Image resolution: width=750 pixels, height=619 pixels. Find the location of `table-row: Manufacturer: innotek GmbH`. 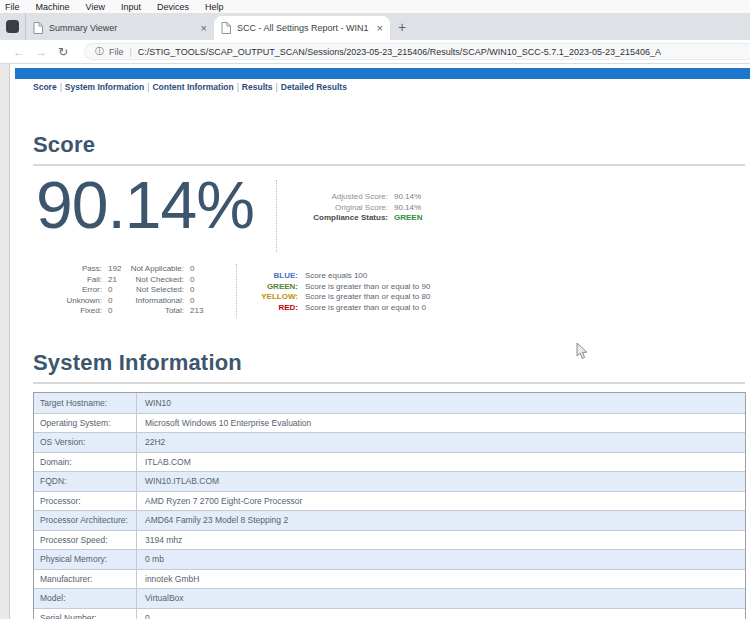

table-row: Manufacturer: innotek GmbH is located at coordinates (390, 579).